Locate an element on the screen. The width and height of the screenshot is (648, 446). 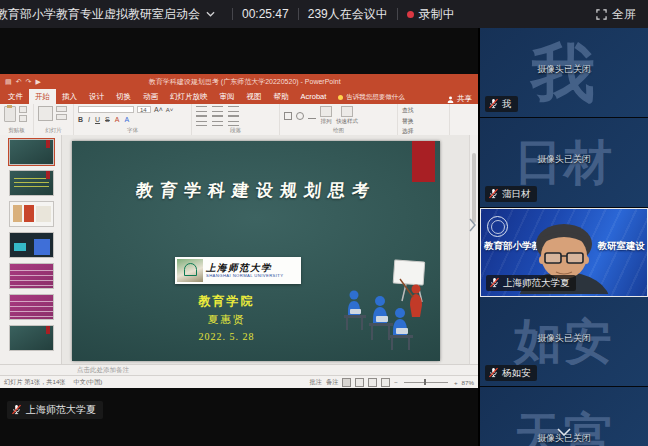
slideshow-view-icon is located at coordinates (386, 382).